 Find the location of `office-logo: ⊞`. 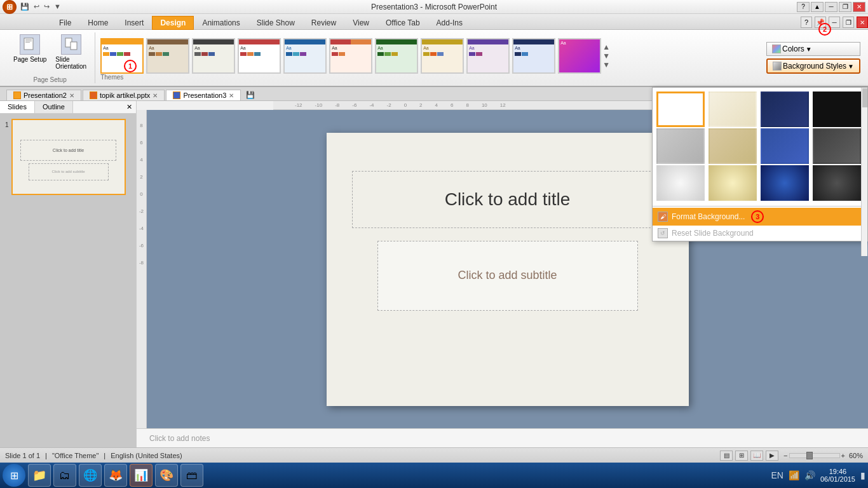

office-logo: ⊞ is located at coordinates (10, 7).